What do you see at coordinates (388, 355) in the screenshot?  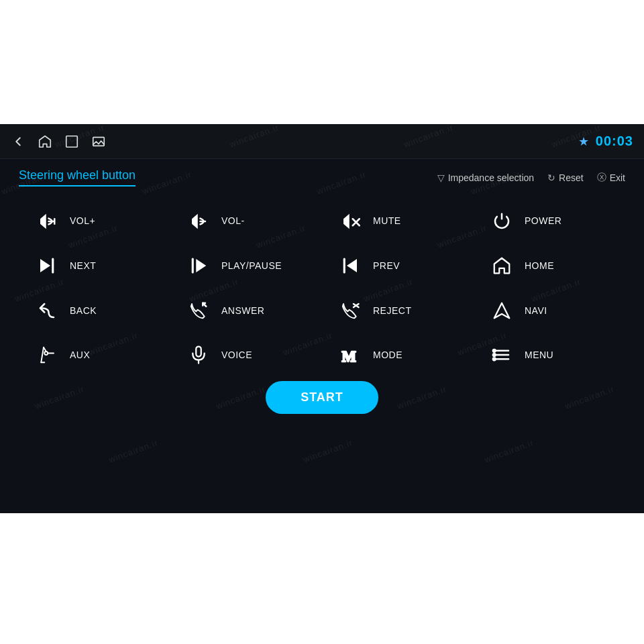 I see `mode-label: MODE` at bounding box center [388, 355].